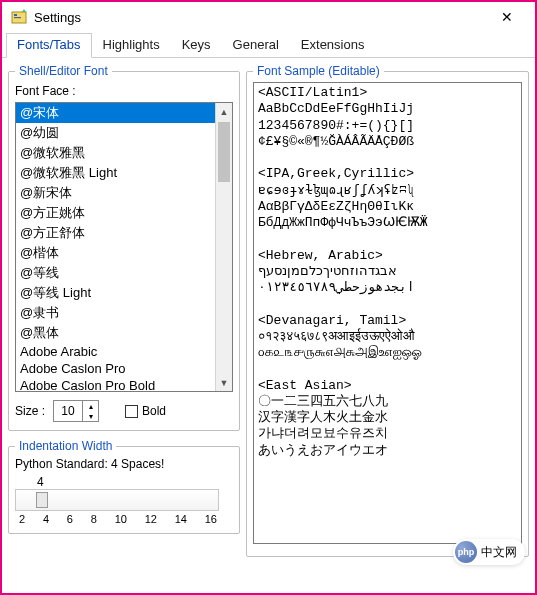 This screenshot has width=537, height=595. I want to click on list-item: @隶书, so click(116, 313).